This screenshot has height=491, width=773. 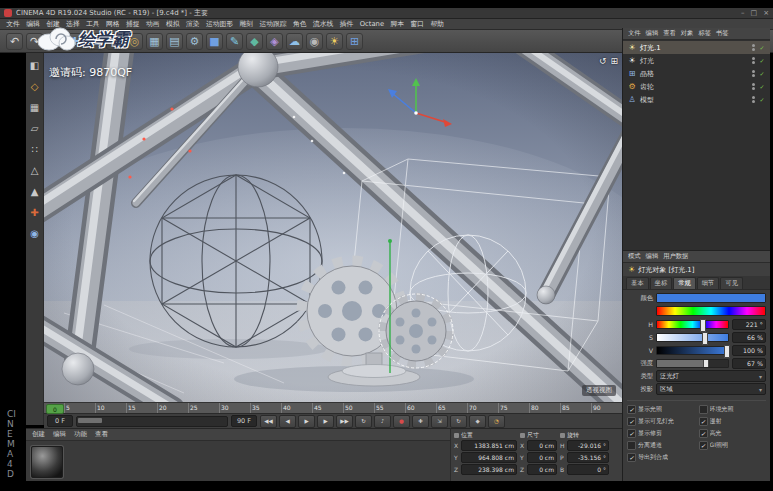 What do you see at coordinates (35, 212) in the screenshot?
I see `axis-mode-icon: ✚` at bounding box center [35, 212].